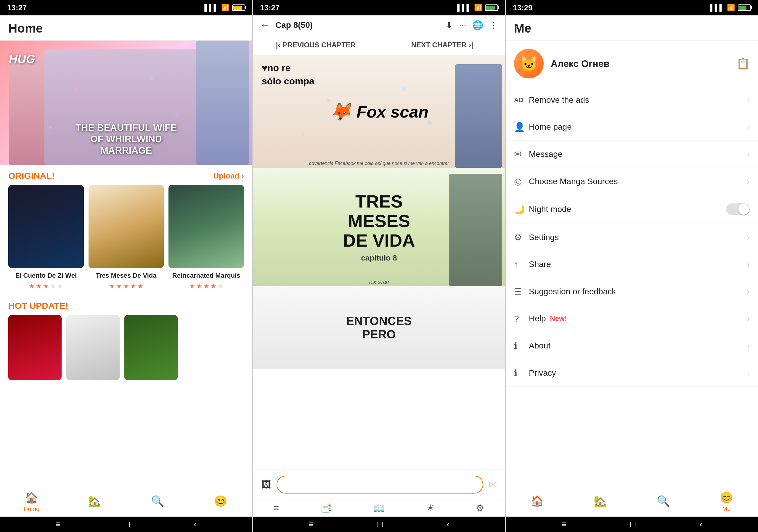 This screenshot has width=758, height=532. I want to click on manga-grid: El Cuento De Zi Wei ★ ★ ★ ★ ★ Tres Meses…, so click(126, 241).